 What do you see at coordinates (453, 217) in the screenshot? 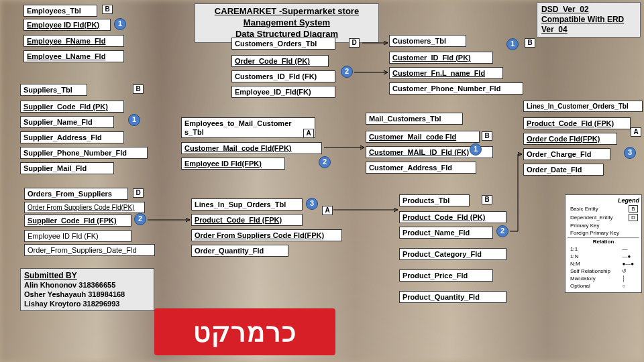
I see `prod-f1: Product_Code_Fld (PK)` at bounding box center [453, 217].